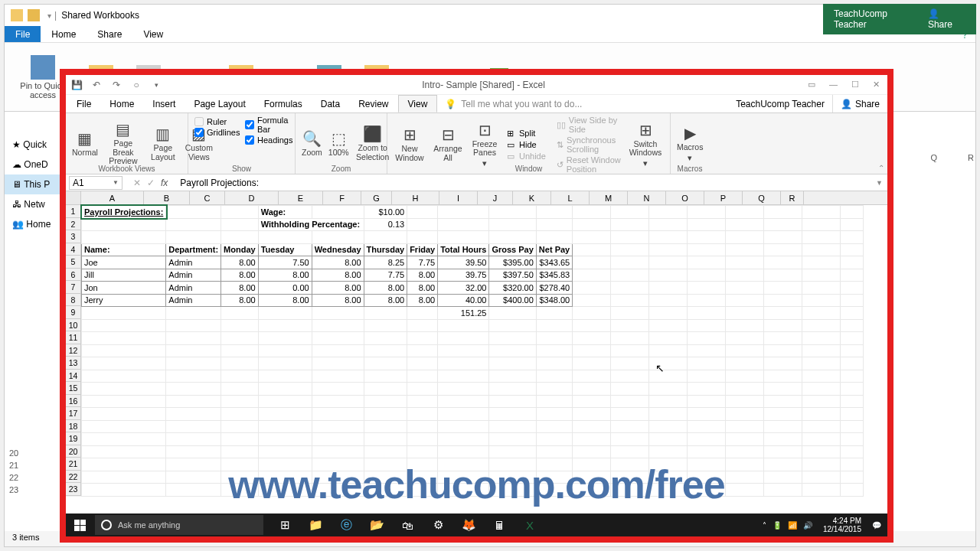 The height and width of the screenshot is (551, 980). What do you see at coordinates (842, 525) in the screenshot?
I see `taskbar-clock: 4:24 PM 12/14/2015` at bounding box center [842, 525].